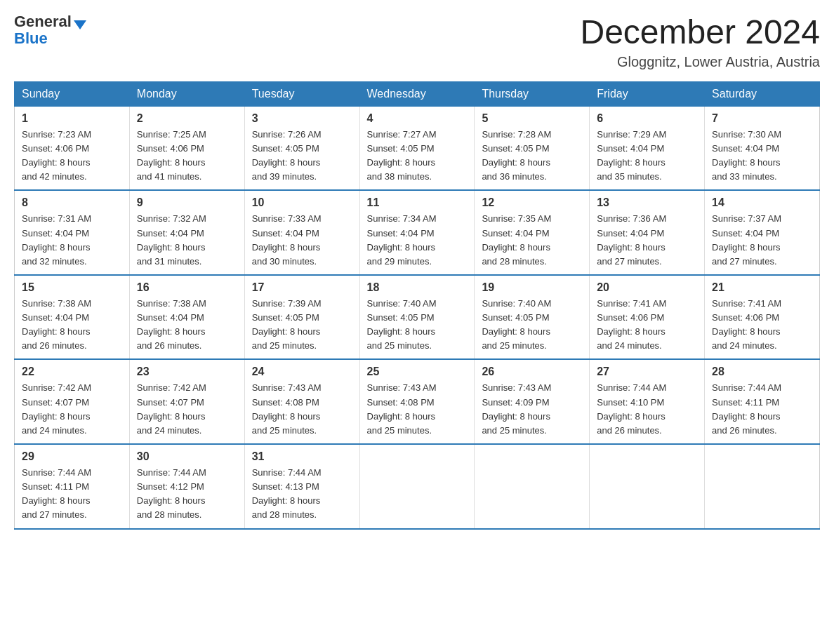 Image resolution: width=834 pixels, height=644 pixels. What do you see at coordinates (187, 148) in the screenshot?
I see `table-row: 2 Sunrise: 7:25 AMSunset: 4:06 PMDayligh…` at bounding box center [187, 148].